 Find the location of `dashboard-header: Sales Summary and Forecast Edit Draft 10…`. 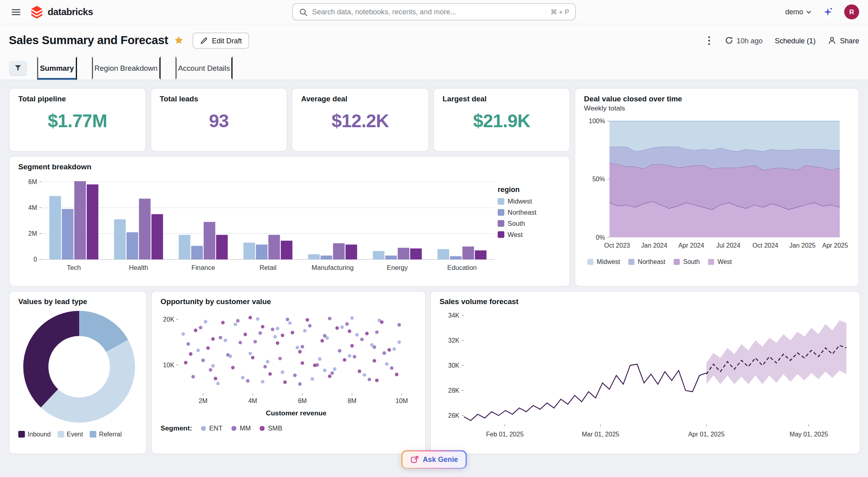

dashboard-header: Sales Summary and Forecast Edit Draft 10… is located at coordinates (434, 41).